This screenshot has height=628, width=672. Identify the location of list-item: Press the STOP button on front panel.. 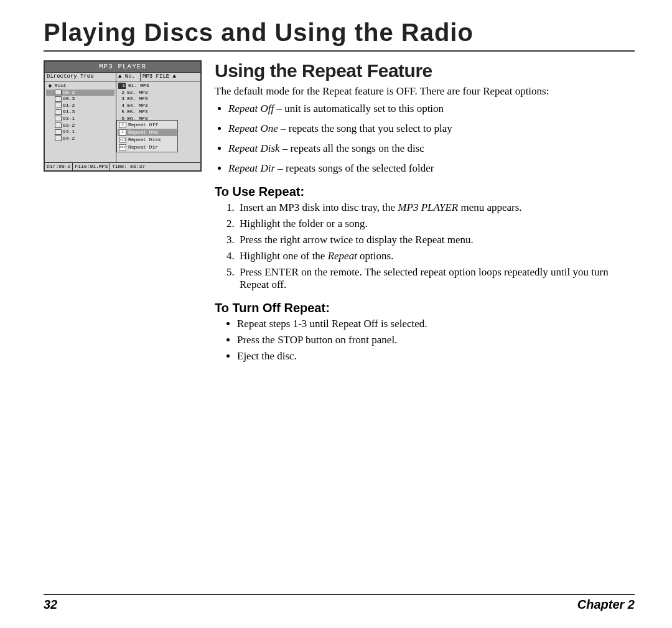
(436, 340).